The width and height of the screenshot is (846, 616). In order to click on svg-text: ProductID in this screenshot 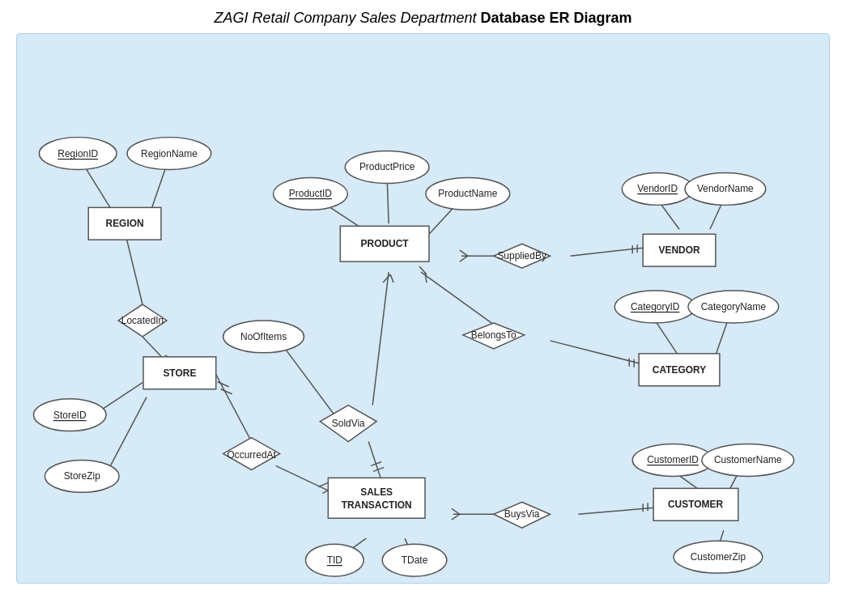, I will do `click(311, 193)`.